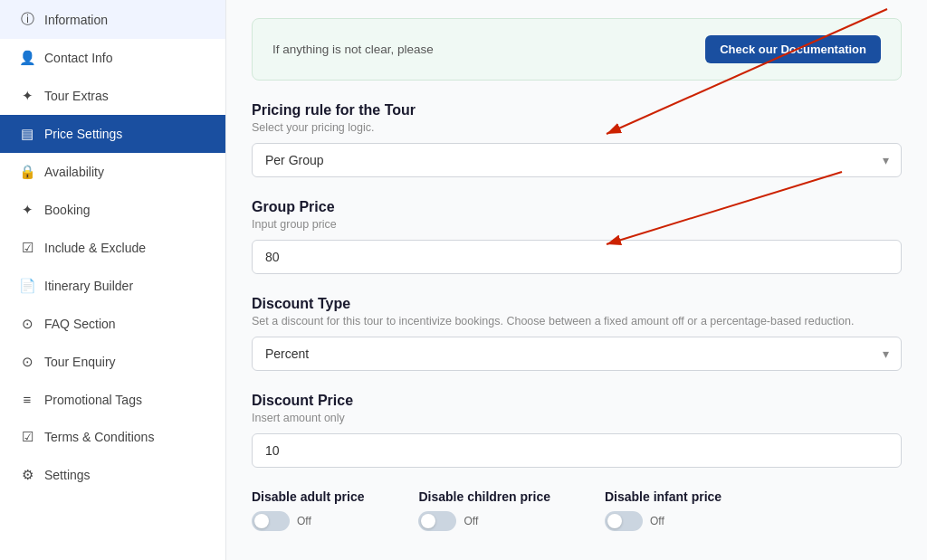  I want to click on discount-type-select-wrapper: PercentFixed Amount, so click(577, 354).